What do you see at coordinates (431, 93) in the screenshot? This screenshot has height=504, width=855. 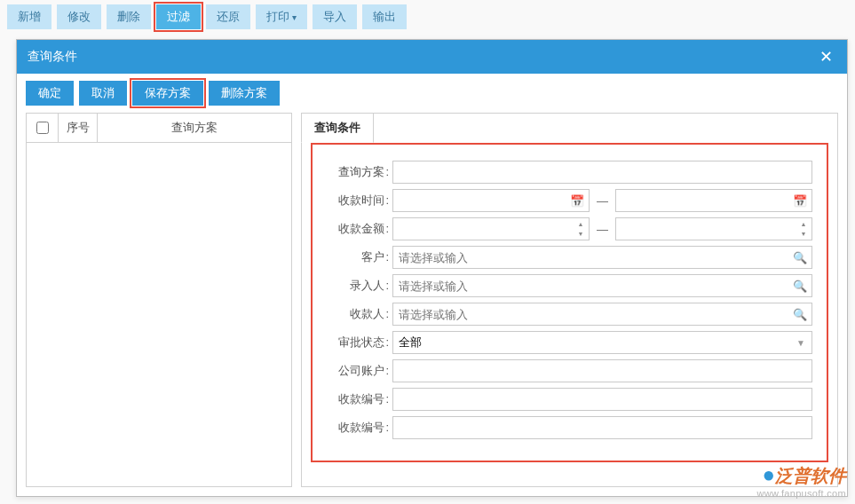 I see `dialog-toolbar: 确定 取消 保存方案 删除方案` at bounding box center [431, 93].